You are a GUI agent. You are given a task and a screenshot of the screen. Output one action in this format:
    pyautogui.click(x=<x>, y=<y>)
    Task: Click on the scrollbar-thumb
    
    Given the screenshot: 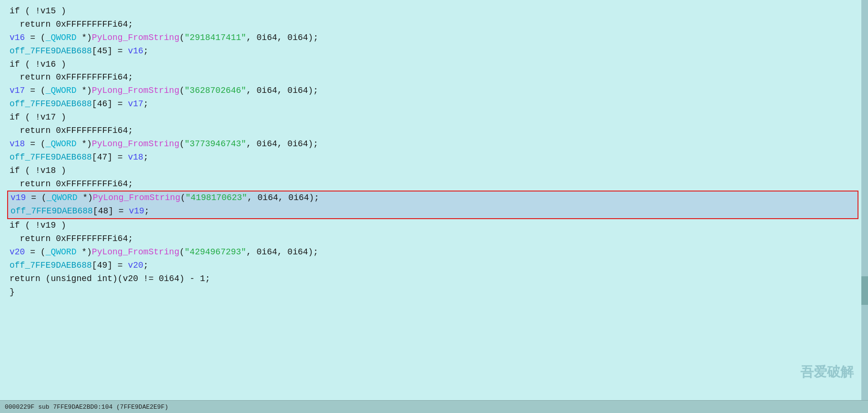 What is the action you would take?
    pyautogui.click(x=865, y=291)
    